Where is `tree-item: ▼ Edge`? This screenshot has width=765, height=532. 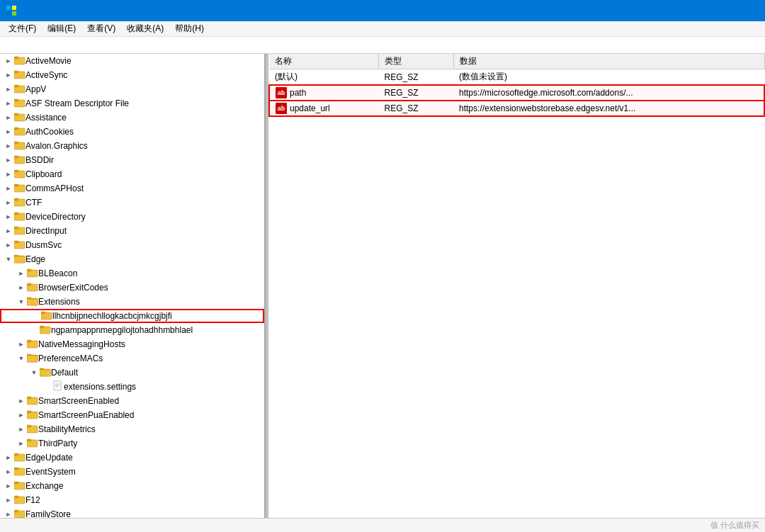 tree-item: ▼ Edge is located at coordinates (132, 259).